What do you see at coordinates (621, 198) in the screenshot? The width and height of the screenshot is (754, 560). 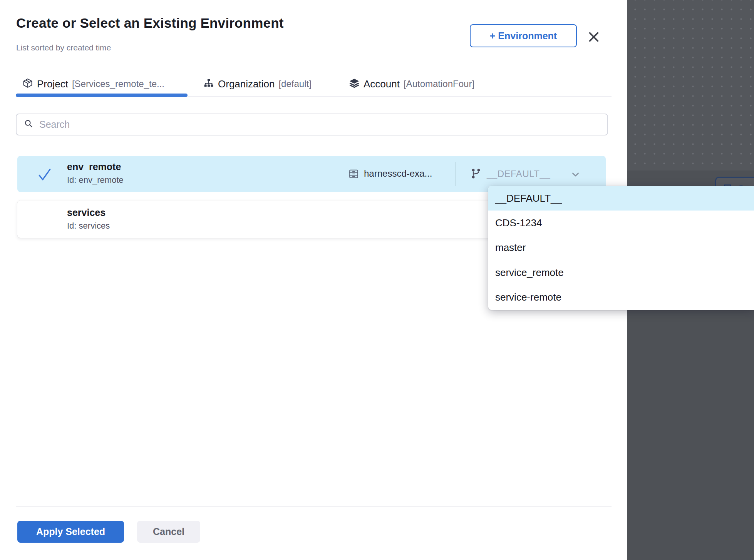 I see `branch-option-default: __DEFAULT__` at bounding box center [621, 198].